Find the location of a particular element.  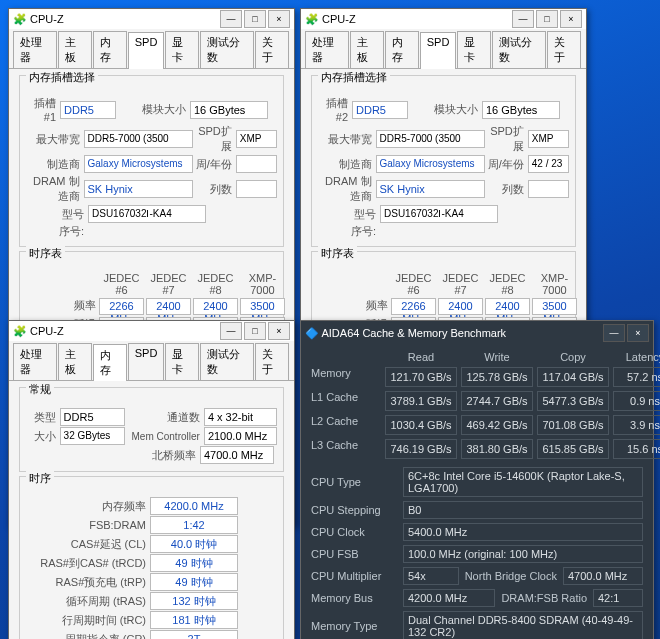

bench-cell: 3.9 ns is located at coordinates (636, 425).